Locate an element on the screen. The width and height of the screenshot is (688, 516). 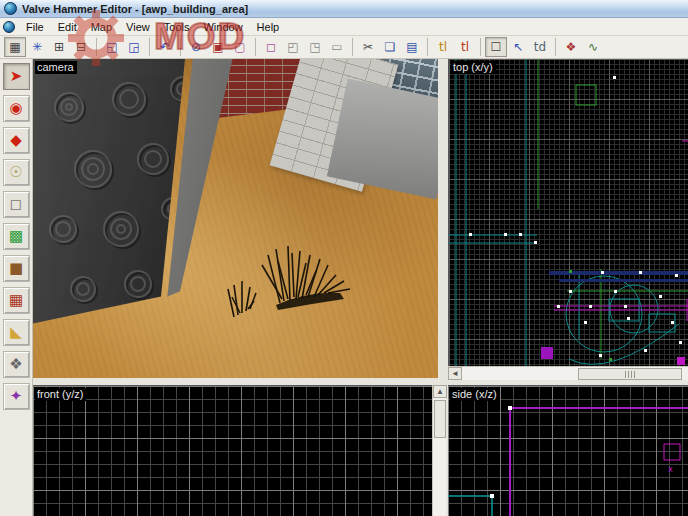
menu-view: View is located at coordinates (138, 27).